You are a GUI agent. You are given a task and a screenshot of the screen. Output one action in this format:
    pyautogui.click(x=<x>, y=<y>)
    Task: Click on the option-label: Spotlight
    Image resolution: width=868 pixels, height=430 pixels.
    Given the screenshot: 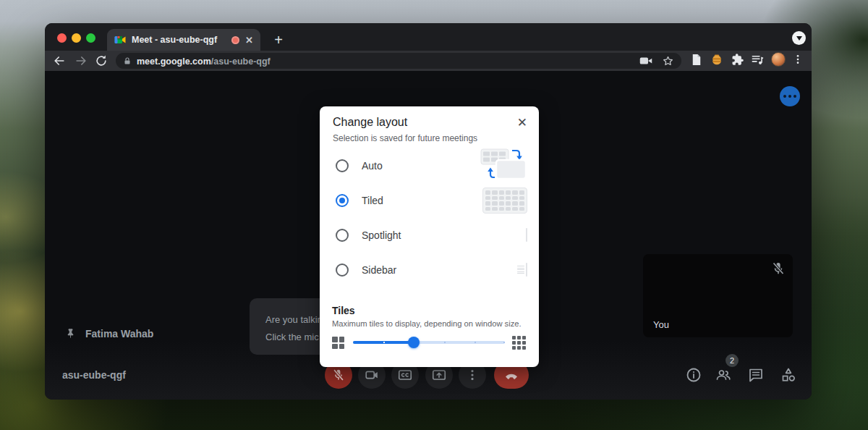 What is the action you would take?
    pyautogui.click(x=381, y=235)
    